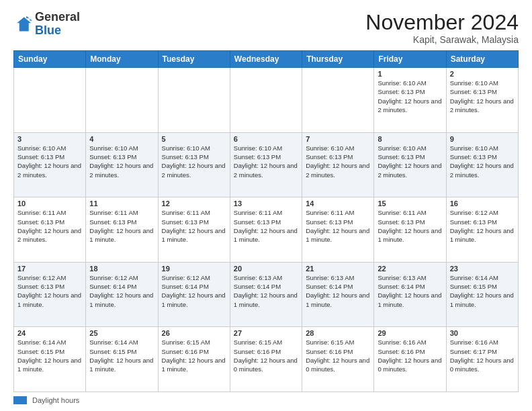  What do you see at coordinates (338, 203) in the screenshot?
I see `day-number: 14` at bounding box center [338, 203].